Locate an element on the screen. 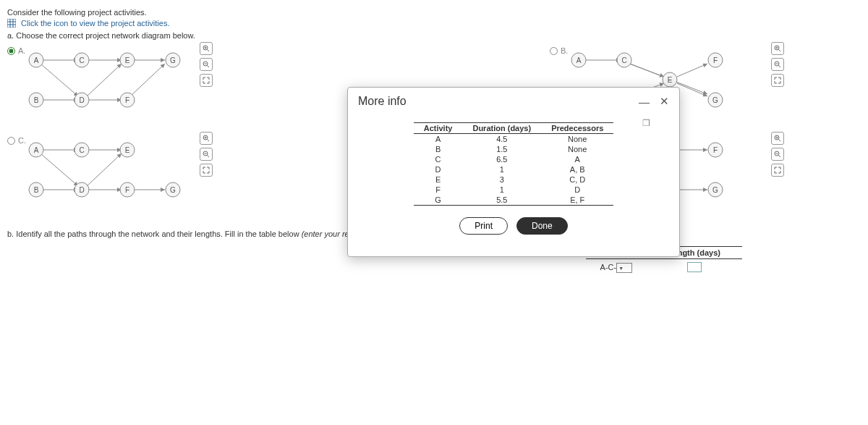  radio-option-a is located at coordinates (12, 51).